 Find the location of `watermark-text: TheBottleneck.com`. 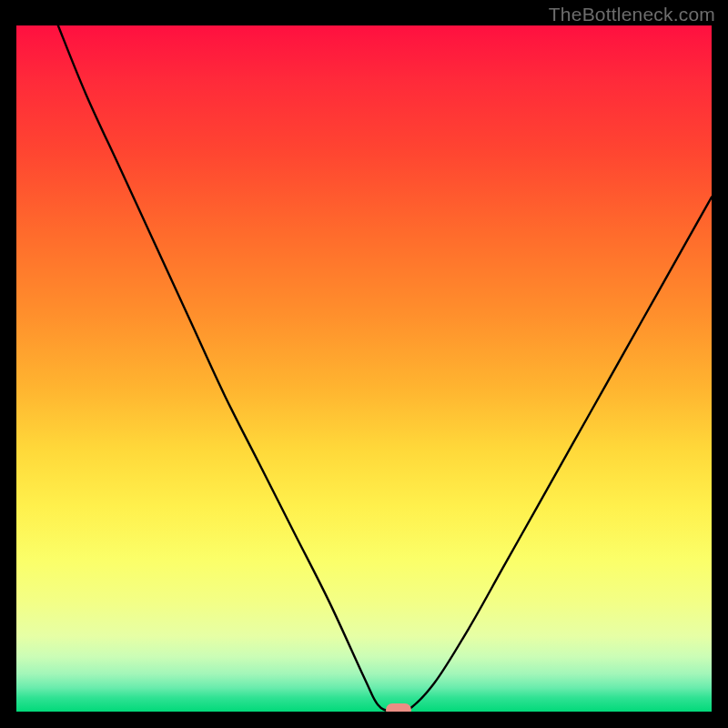

watermark-text: TheBottleneck.com is located at coordinates (632, 15).